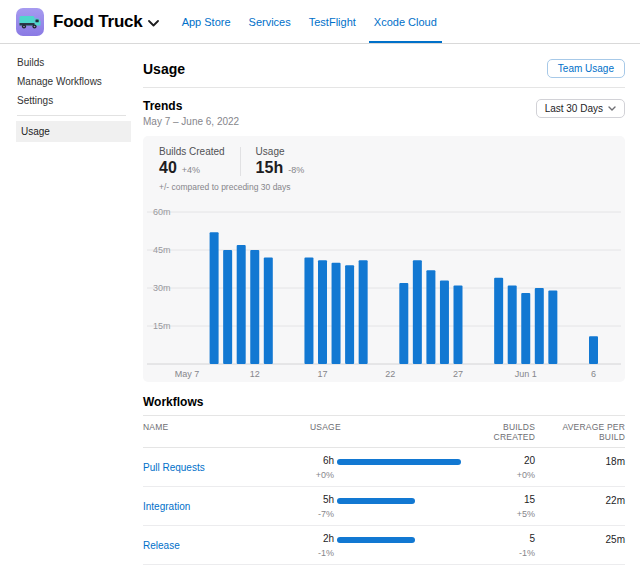  What do you see at coordinates (580, 468) in the screenshot?
I see `average-per-build-value: 18m` at bounding box center [580, 468].